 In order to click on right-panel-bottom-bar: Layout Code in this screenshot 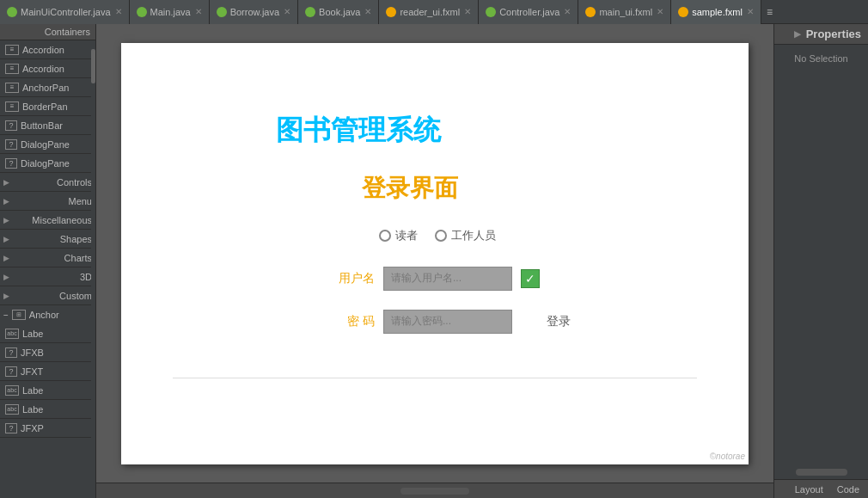, I will do `click(822, 489)`.